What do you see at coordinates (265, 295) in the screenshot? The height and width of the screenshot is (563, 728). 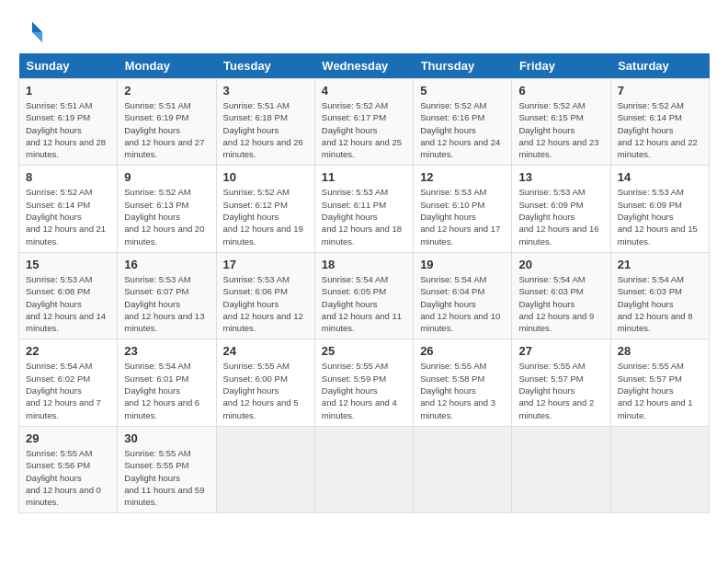 I see `calendar-cell: 17 Sunrise: 5:53 AM Sunset: 6:06 PM Dayl…` at bounding box center [265, 295].